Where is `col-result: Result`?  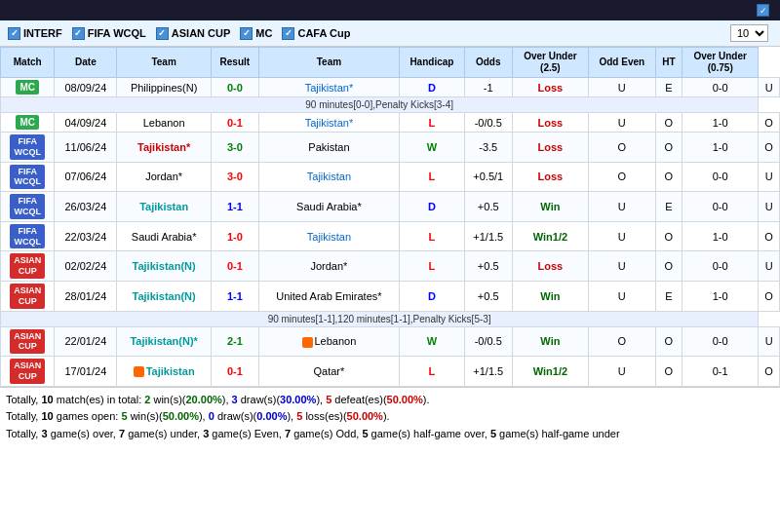 col-result: Result is located at coordinates (234, 62).